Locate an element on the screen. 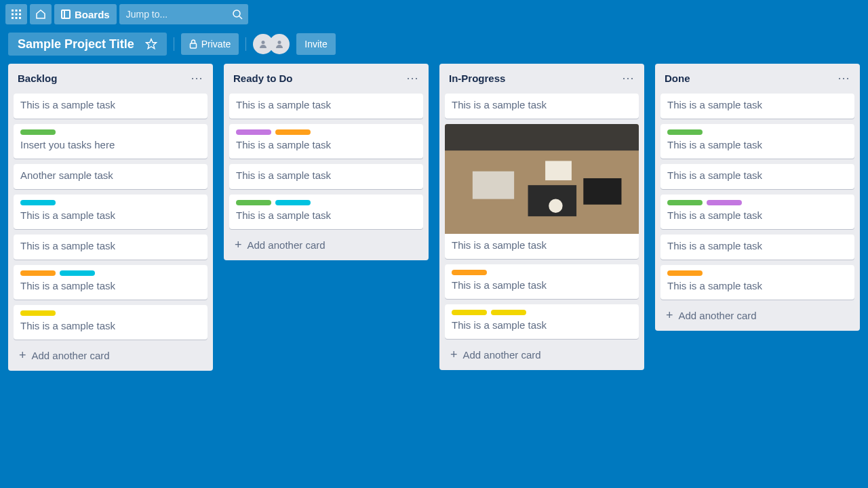 The image size is (868, 488). list-title: In-Progress is located at coordinates (477, 79).